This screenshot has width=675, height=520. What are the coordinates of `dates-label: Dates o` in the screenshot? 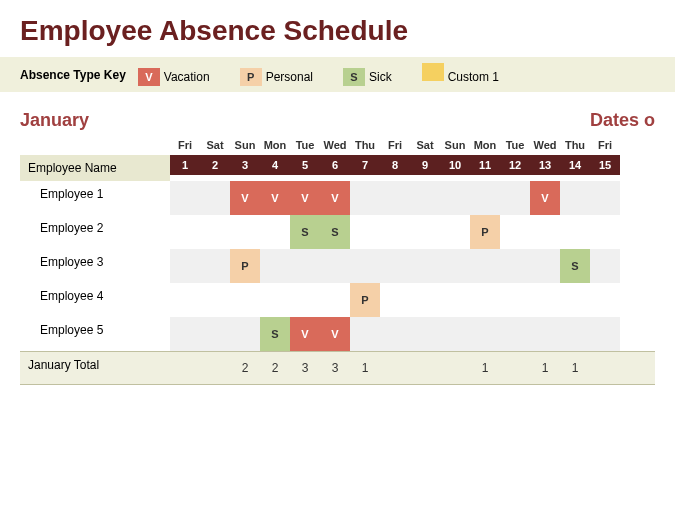 It's located at (622, 120).